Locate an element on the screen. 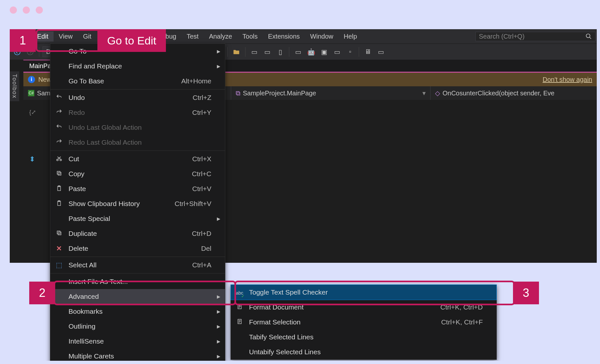 The image size is (600, 364). advanced-menu-item-format-selection: Format SelectionCtrl+K, Ctrl+F is located at coordinates (364, 322).